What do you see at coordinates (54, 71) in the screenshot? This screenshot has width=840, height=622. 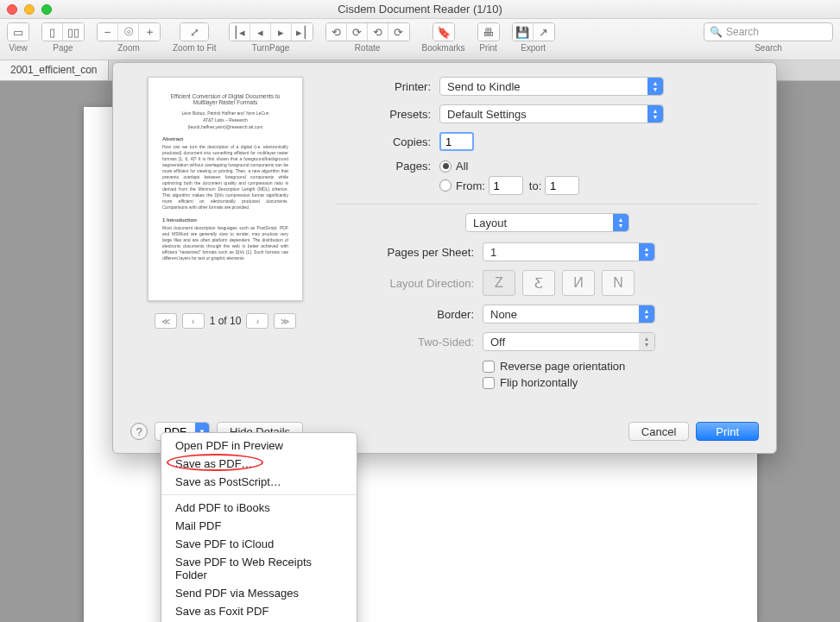 I see `document-tab: 2001_efficient_con` at bounding box center [54, 71].